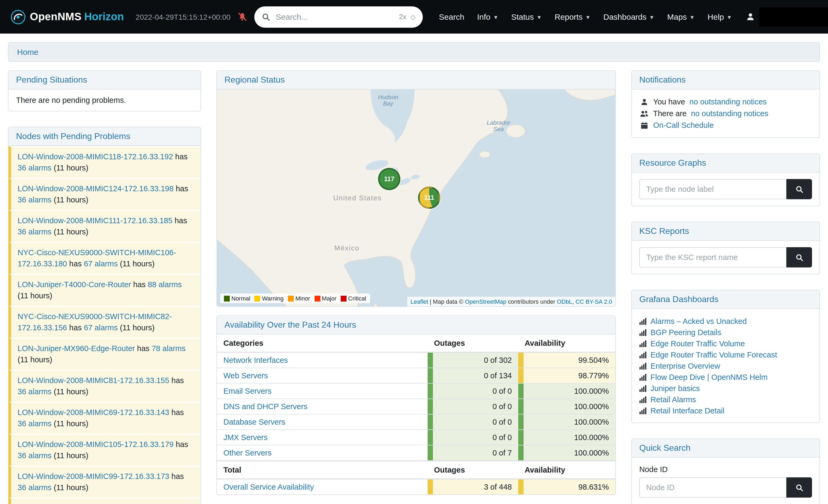  I want to click on cc-license-link: CC BY-SA 2.0, so click(594, 302).